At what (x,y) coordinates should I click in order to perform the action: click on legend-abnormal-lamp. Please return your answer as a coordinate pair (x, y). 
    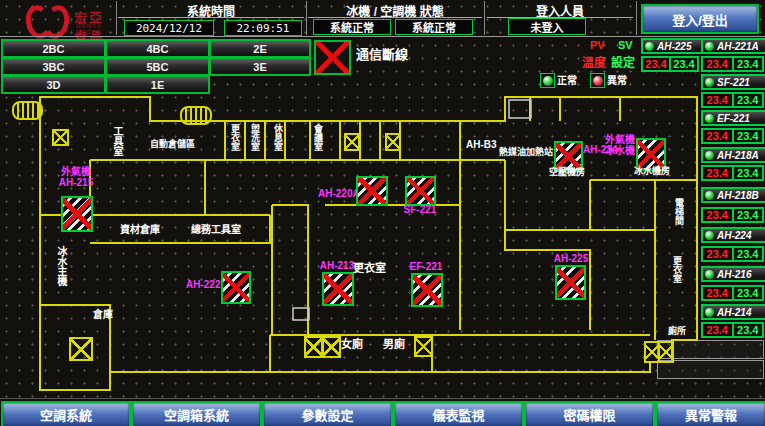
    Looking at the image, I should click on (598, 80).